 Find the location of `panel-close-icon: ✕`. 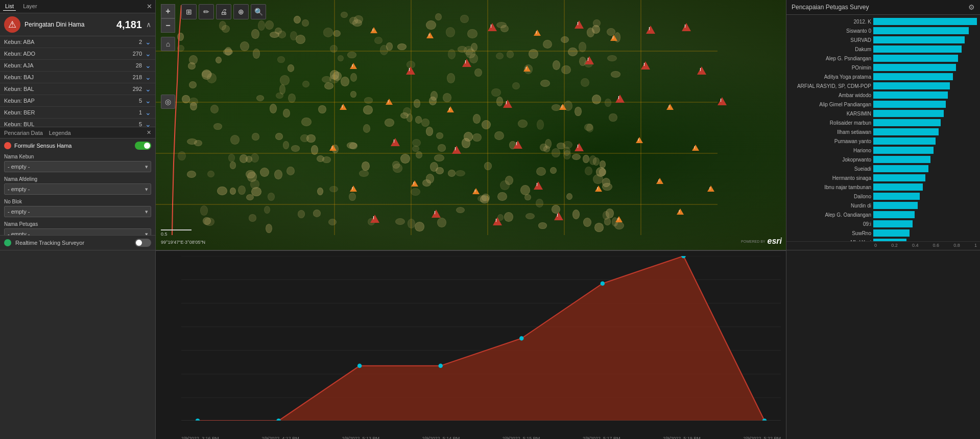

panel-close-icon: ✕ is located at coordinates (149, 6).